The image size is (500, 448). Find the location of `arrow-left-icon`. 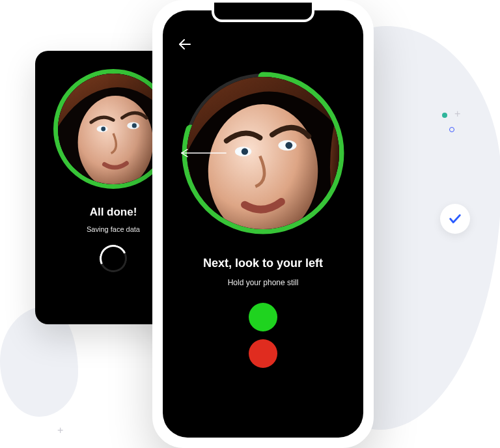

arrow-left-icon is located at coordinates (185, 44).